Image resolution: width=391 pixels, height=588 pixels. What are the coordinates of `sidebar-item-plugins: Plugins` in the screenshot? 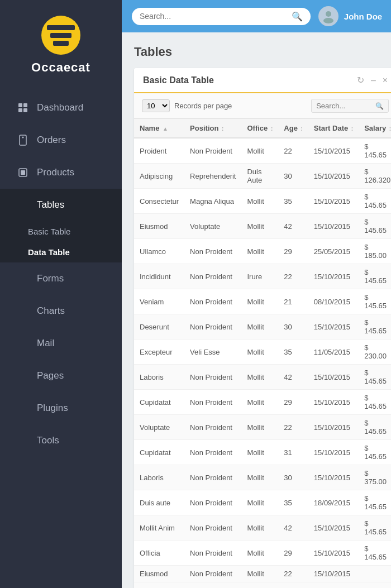 It's located at (61, 408).